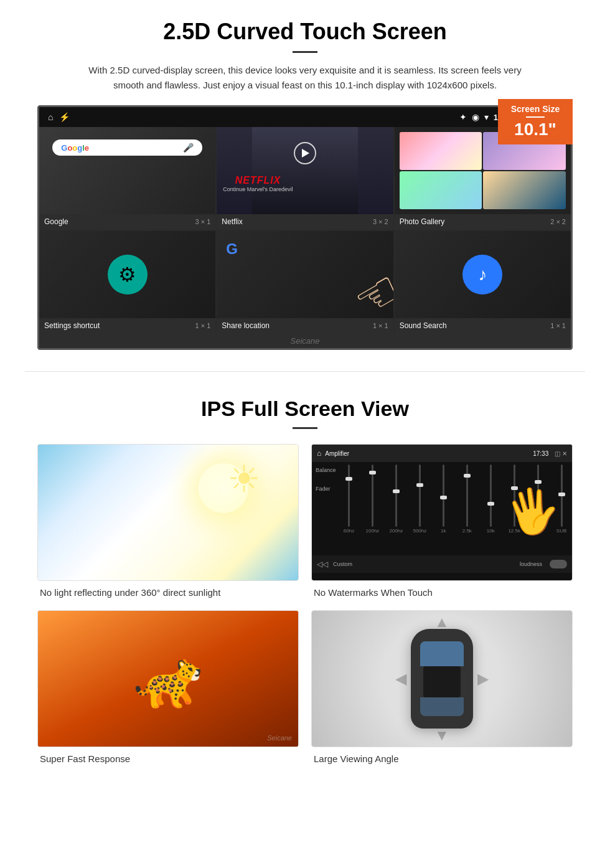 Image resolution: width=610 pixels, height=868 pixels. I want to click on location-icon: ◉, so click(476, 117).